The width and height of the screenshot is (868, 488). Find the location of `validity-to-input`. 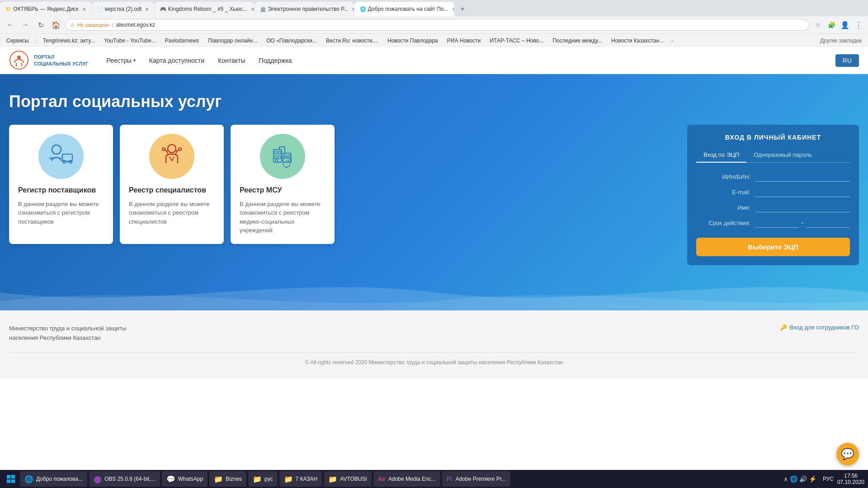

validity-to-input is located at coordinates (828, 223).